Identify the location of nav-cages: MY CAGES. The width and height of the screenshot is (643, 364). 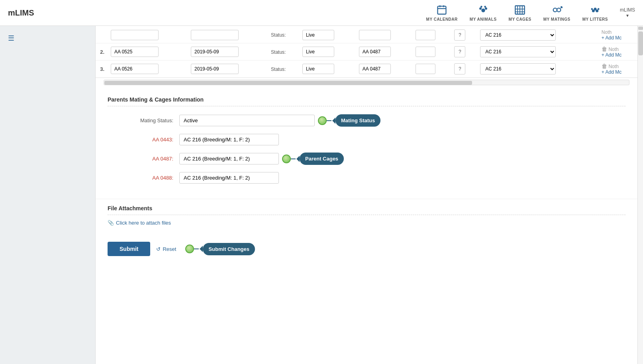
(520, 13).